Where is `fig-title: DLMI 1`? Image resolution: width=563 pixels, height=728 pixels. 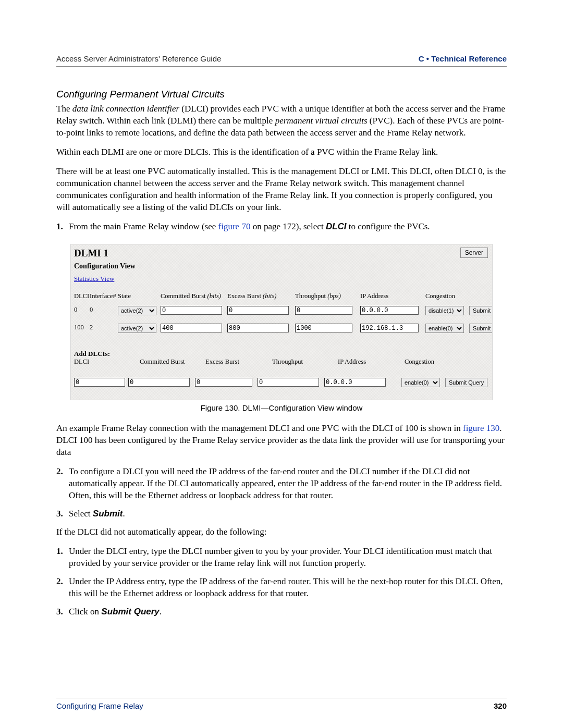 fig-title: DLMI 1 is located at coordinates (91, 253).